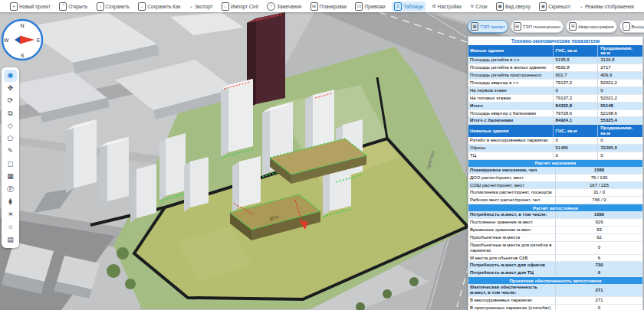 This screenshot has width=644, height=310. I want to click on panel-tab-tep-sections: ▤ТЭП посекционно, so click(537, 26).